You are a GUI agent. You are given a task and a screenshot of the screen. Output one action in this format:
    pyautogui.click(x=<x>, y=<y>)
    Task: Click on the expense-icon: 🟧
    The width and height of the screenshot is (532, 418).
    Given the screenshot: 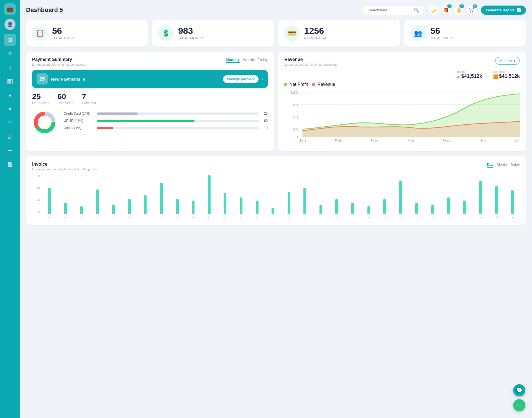 What is the action you would take?
    pyautogui.click(x=495, y=76)
    